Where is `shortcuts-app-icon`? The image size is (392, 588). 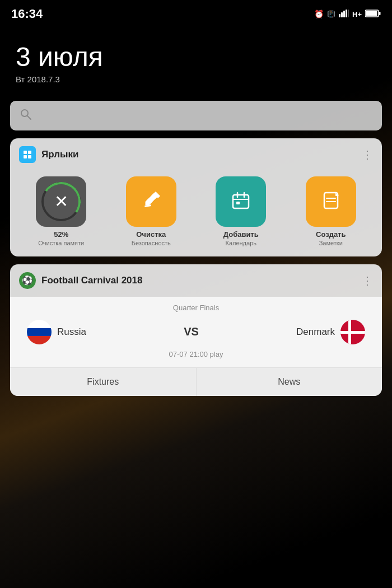
shortcuts-app-icon is located at coordinates (27, 155).